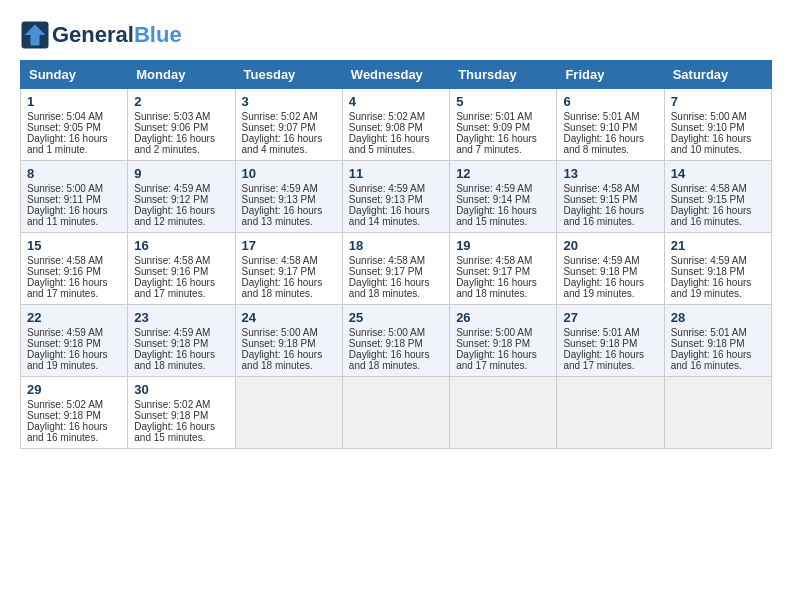  I want to click on calendar-row: 22Sunrise: 4:59 AMSunset: 9:18 PMDayligh…, so click(396, 341).